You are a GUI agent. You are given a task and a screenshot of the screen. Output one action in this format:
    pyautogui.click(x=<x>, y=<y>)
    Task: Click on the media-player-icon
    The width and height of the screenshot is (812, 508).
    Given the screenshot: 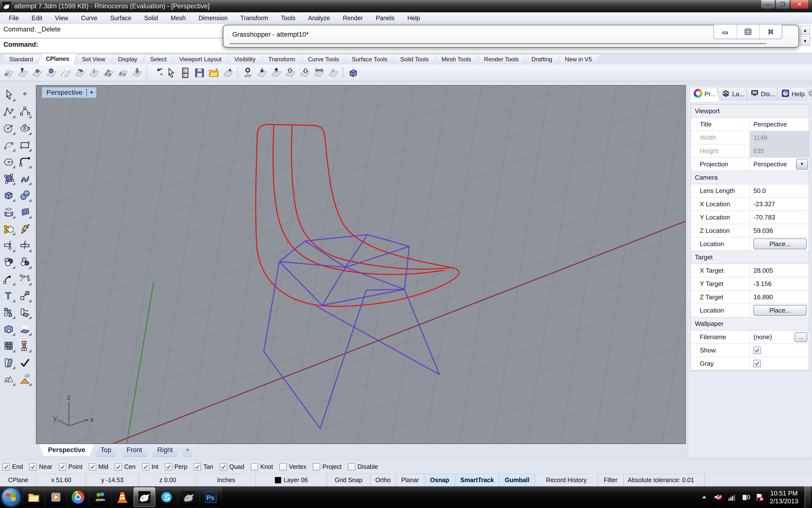 What is the action you would take?
    pyautogui.click(x=56, y=497)
    